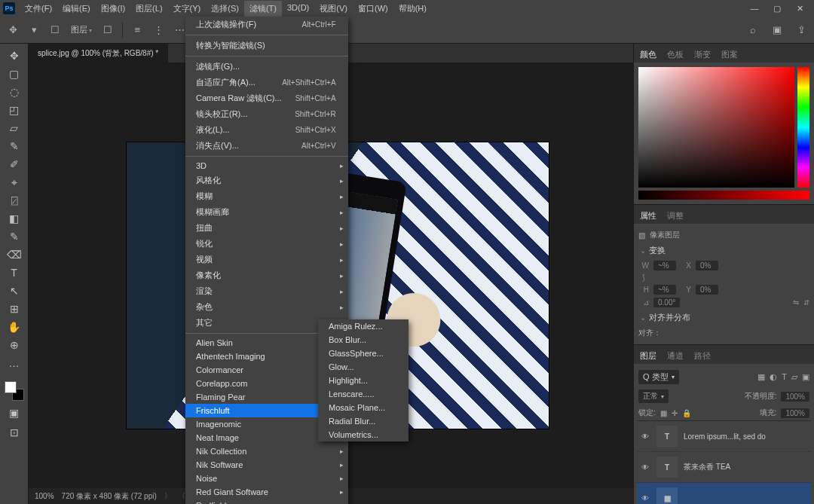  What do you see at coordinates (761, 377) in the screenshot?
I see `filter-pixel-icon: ▦` at bounding box center [761, 377].